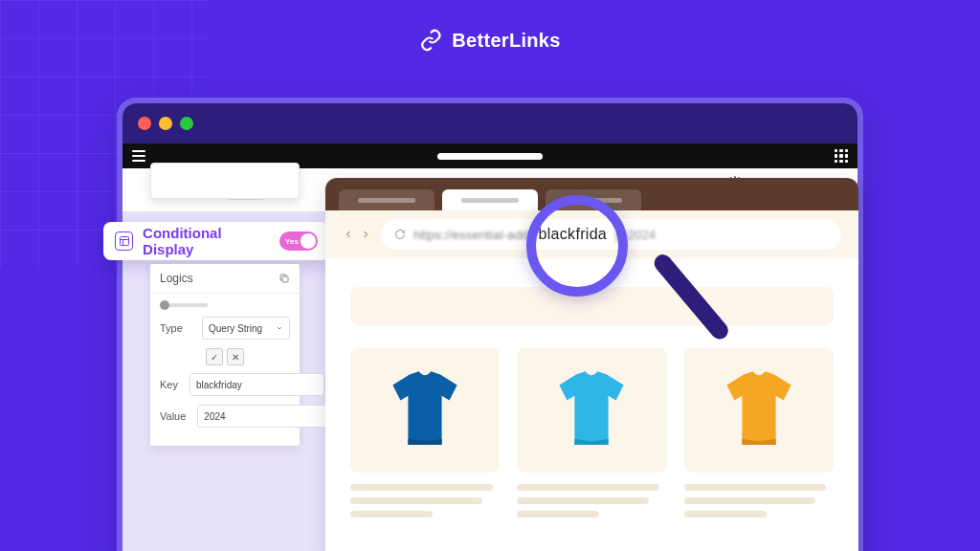 This screenshot has height=551, width=980. I want to click on type-label: Type, so click(178, 328).